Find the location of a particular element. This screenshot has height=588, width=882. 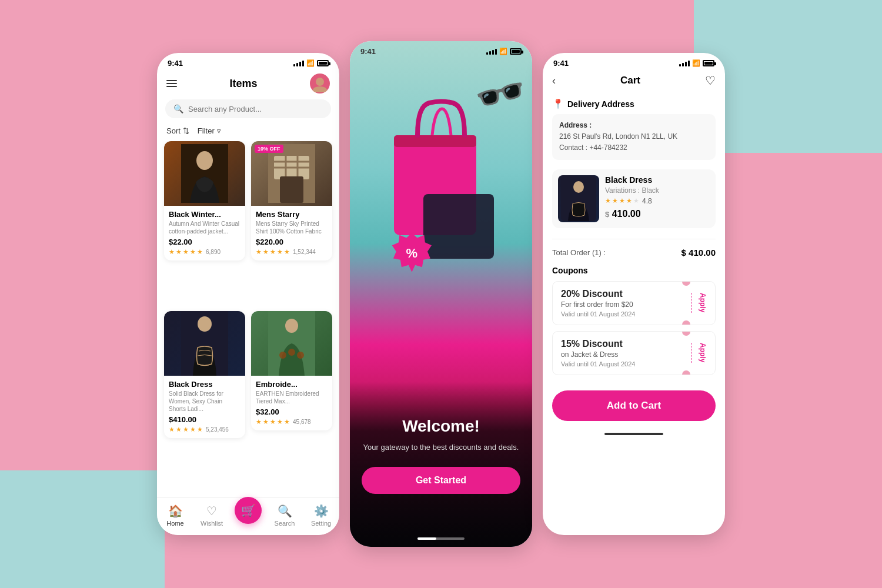

search-input is located at coordinates (255, 109).